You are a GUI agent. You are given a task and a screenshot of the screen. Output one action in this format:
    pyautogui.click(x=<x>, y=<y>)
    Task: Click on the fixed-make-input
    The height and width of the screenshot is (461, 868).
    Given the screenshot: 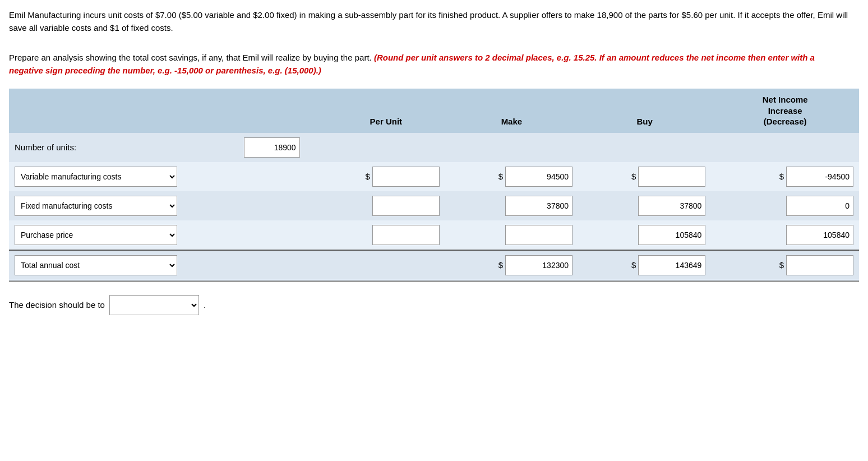 What is the action you would take?
    pyautogui.click(x=539, y=206)
    